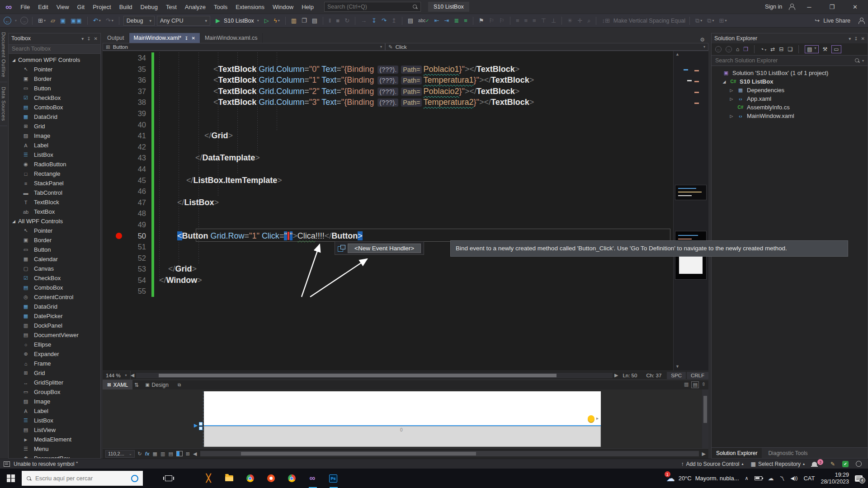  I want to click on close-icon: ✕, so click(193, 38).